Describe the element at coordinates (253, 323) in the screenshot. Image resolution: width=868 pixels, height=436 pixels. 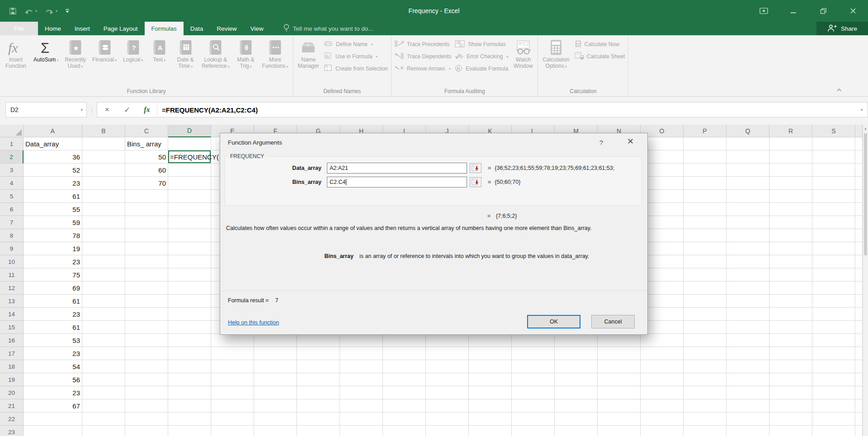
I see `help-link: Help on this function` at that location.